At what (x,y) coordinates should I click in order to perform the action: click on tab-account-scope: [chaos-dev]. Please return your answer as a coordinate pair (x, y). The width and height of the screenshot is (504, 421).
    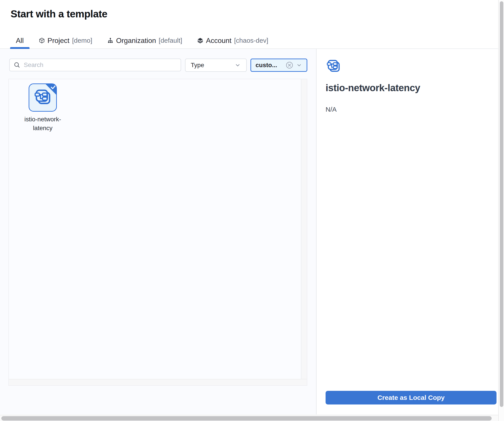
    Looking at the image, I should click on (251, 40).